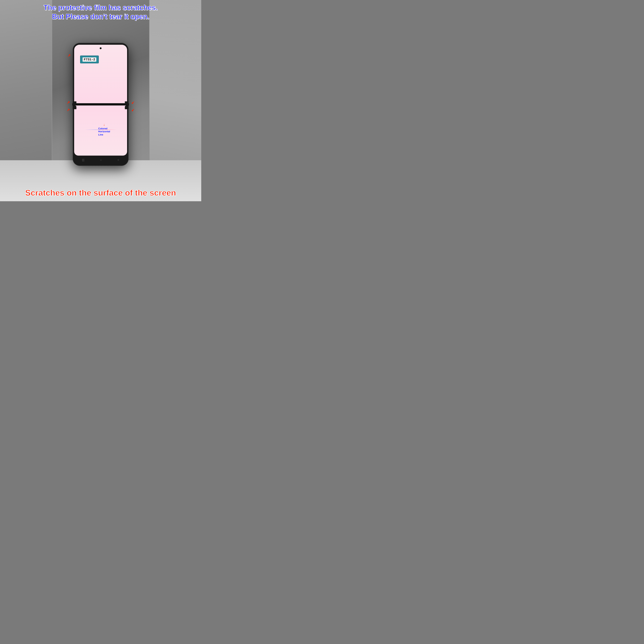  I want to click on back-icon: <, so click(119, 160).